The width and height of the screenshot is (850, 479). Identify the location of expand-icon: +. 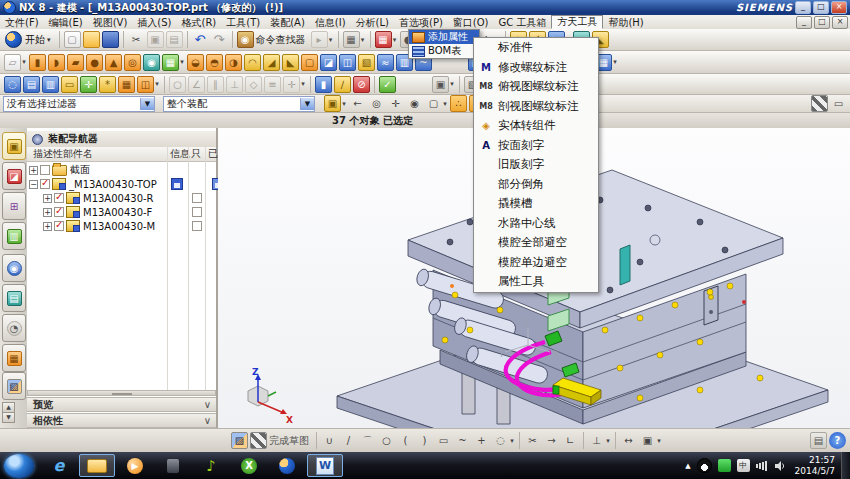
(48, 226).